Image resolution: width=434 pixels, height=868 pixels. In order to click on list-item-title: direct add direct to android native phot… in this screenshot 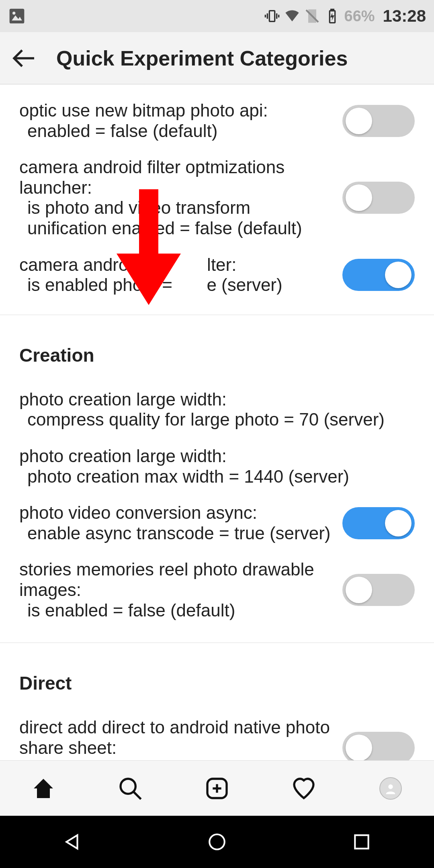, I will do `click(174, 737)`.